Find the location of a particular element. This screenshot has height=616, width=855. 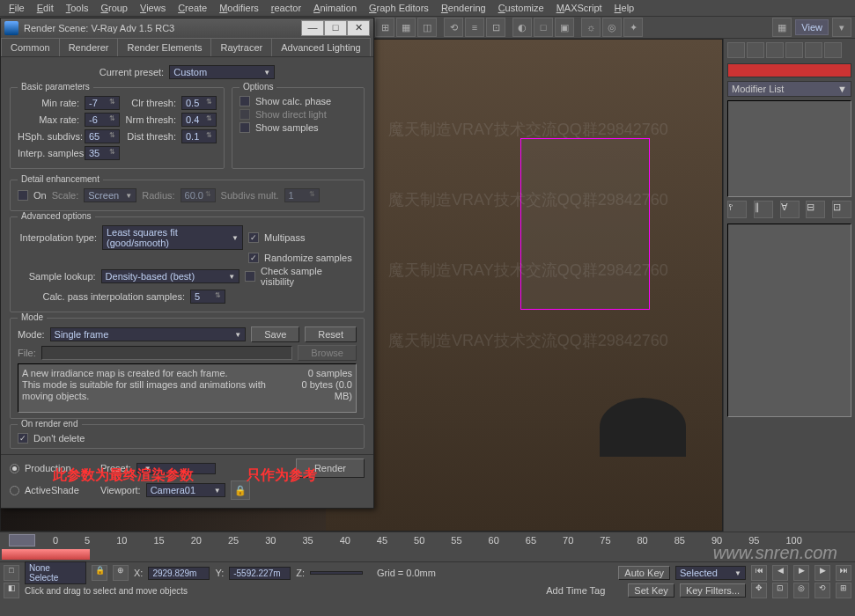

nav-icon: ⊞ is located at coordinates (844, 590).